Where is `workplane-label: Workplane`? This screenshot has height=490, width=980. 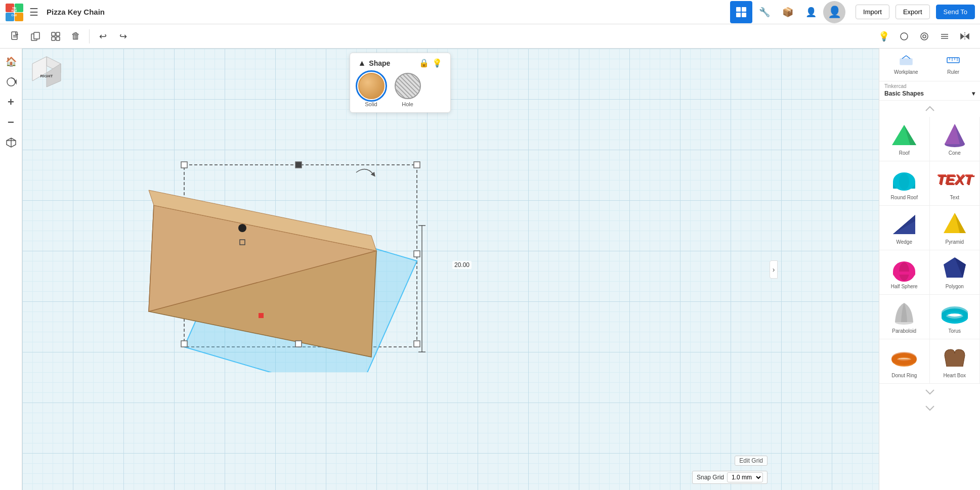 workplane-label: Workplane is located at coordinates (906, 72).